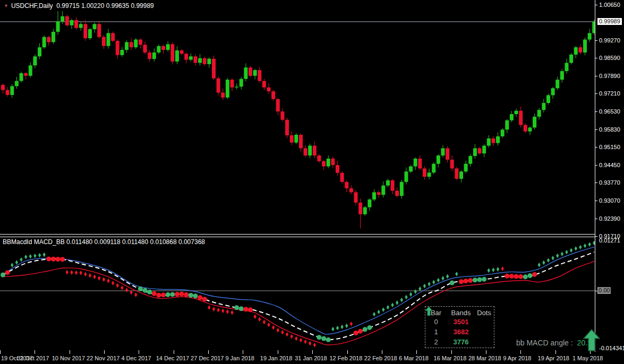 The width and height of the screenshot is (624, 364). Describe the element at coordinates (461, 322) in the screenshot. I see `panel-bands-value: 3501` at that location.